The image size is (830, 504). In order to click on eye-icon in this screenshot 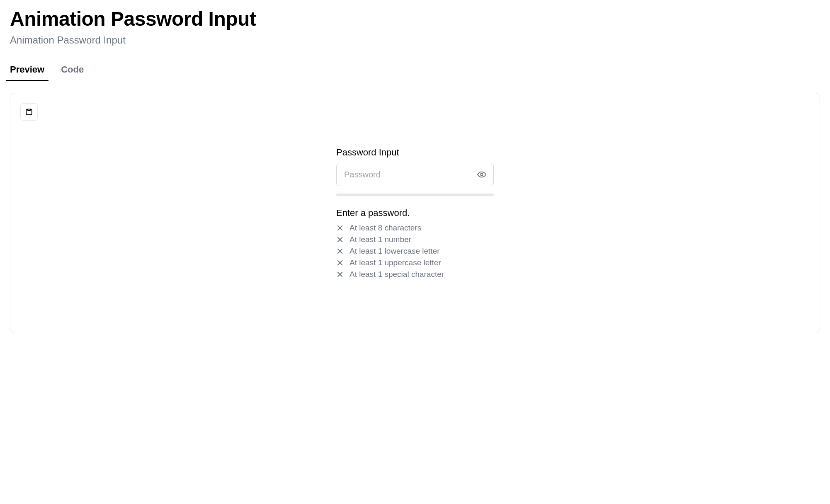, I will do `click(482, 174)`.